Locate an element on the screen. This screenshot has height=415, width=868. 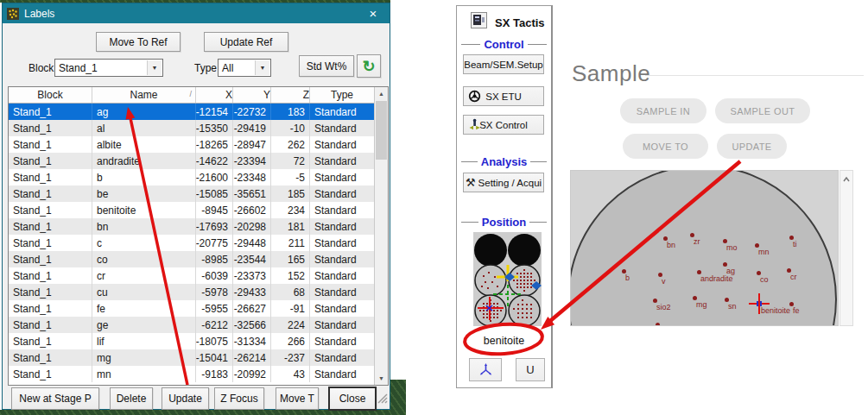
desktop-background is located at coordinates (398, 397).